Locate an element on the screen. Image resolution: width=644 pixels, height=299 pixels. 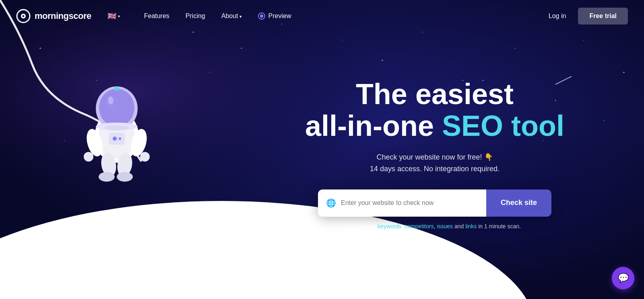
nav-right: Log in Free trial is located at coordinates (588, 16).